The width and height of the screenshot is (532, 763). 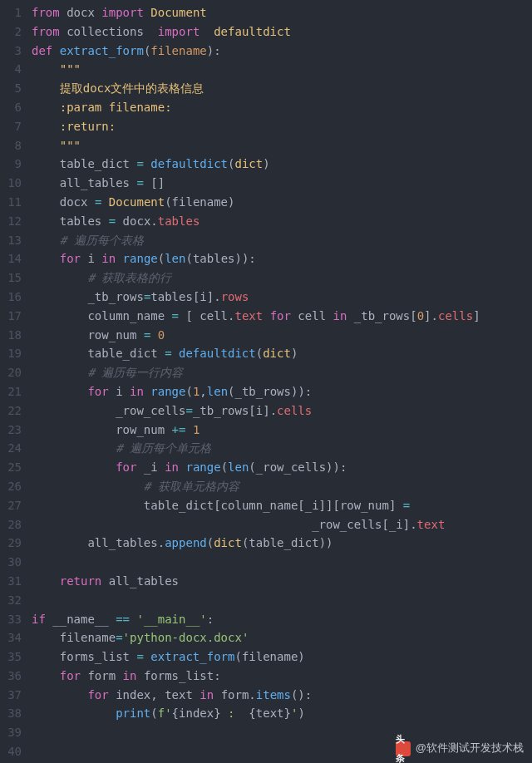 I want to click on line-number-gutter: 1234567891011121314151617181920212223242…, so click(x=14, y=383).